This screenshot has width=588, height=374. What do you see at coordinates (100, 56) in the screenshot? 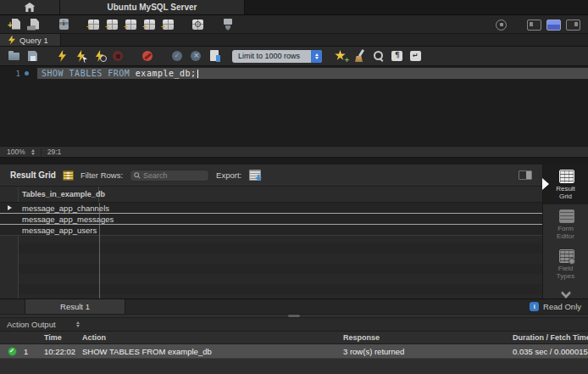
I see `explain-query-icon` at bounding box center [100, 56].